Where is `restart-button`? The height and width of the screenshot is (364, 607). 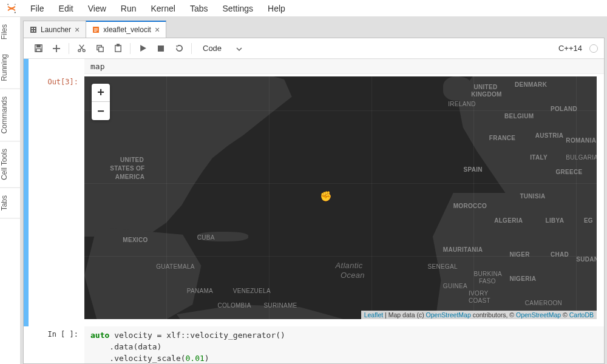
restart-button is located at coordinates (179, 49).